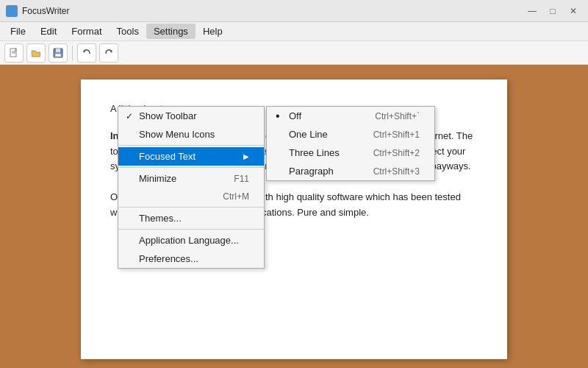 Image resolution: width=588 pixels, height=368 pixels. Describe the element at coordinates (573, 11) in the screenshot. I see `close-button: ✕` at that location.